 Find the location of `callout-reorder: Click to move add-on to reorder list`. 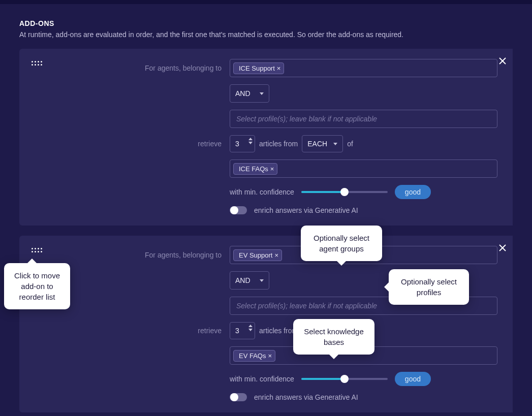

callout-reorder: Click to move add-on to reorder list is located at coordinates (37, 286).